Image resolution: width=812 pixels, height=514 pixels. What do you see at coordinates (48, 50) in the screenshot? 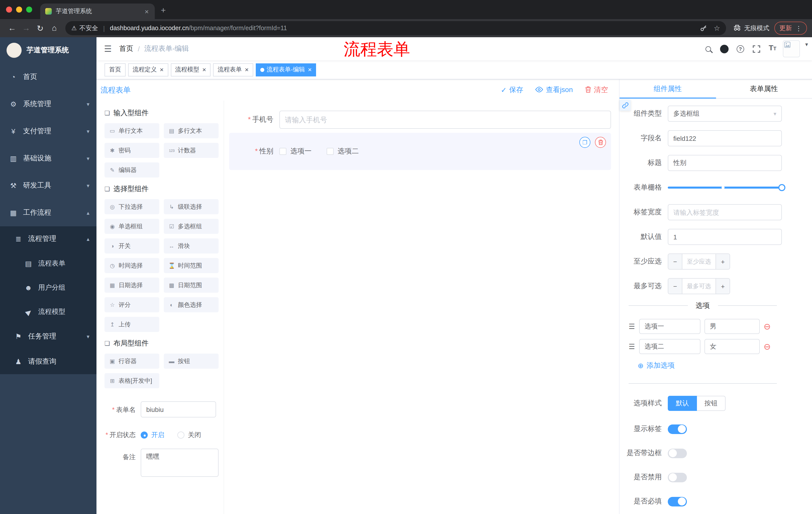
I see `sidebar-logo: 芋道管理系统` at bounding box center [48, 50].